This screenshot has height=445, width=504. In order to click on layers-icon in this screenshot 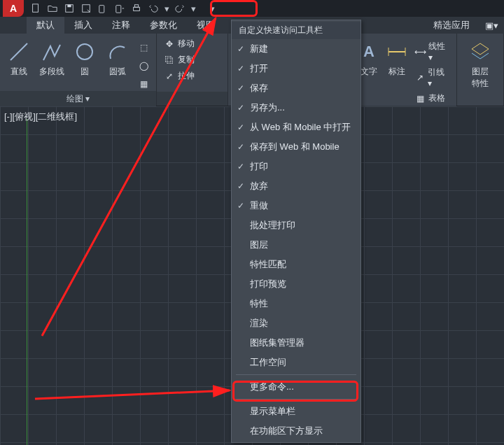, I will do `click(480, 52)`.